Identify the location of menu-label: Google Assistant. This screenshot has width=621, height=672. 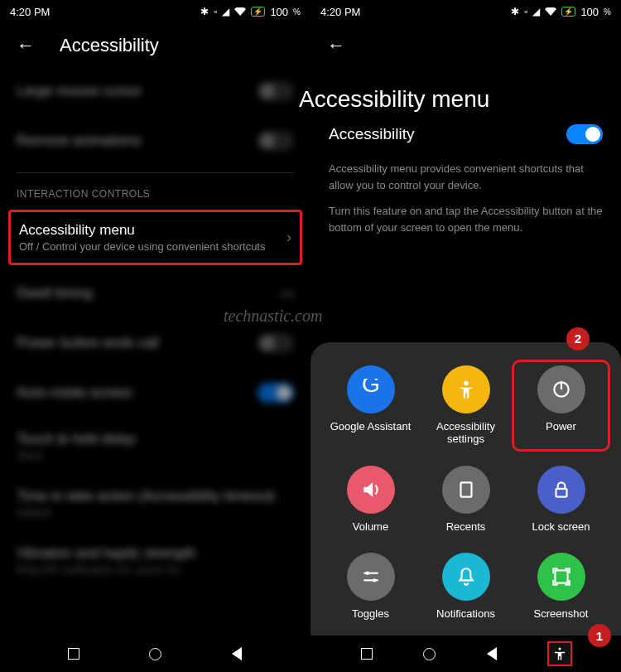
(371, 427).